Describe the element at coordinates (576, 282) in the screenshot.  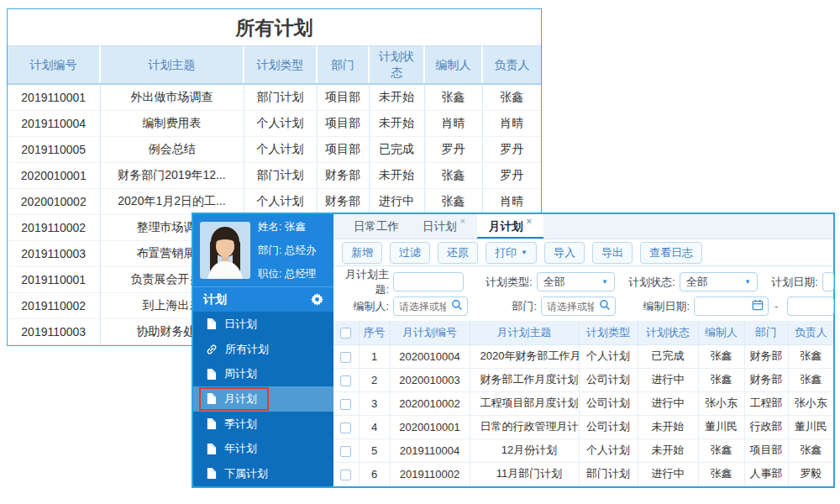
I see `plan-type-select: 全部 ▼` at that location.